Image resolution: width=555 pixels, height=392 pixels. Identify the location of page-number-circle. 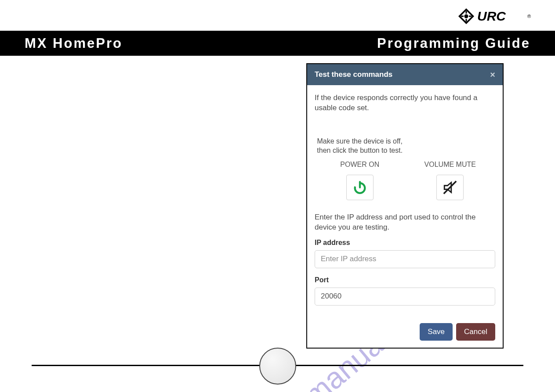
(278, 366).